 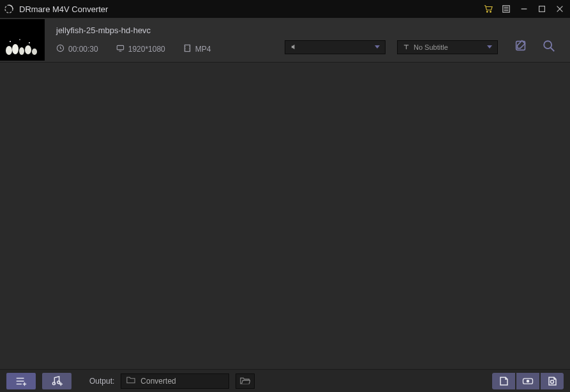 What do you see at coordinates (165, 49) in the screenshot?
I see `file-meta: 00:00:30 1920*1080 MP4` at bounding box center [165, 49].